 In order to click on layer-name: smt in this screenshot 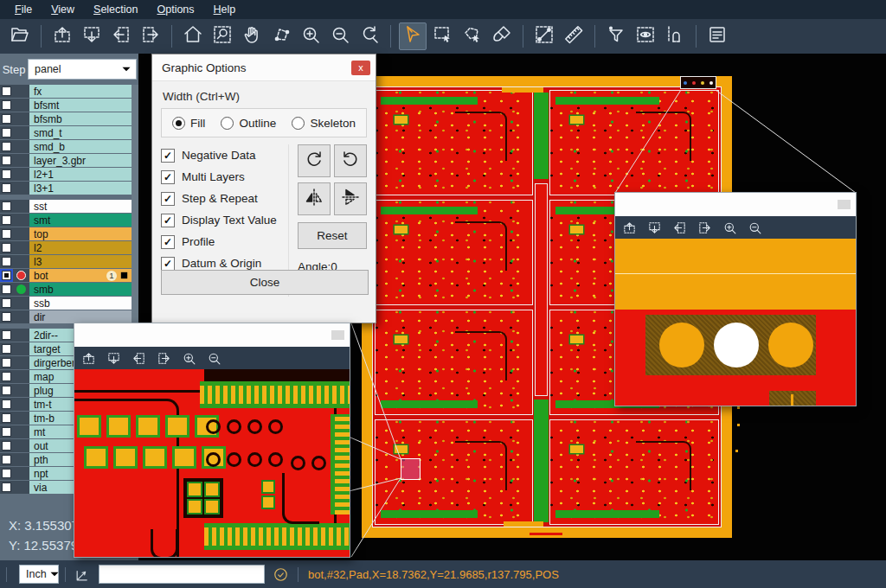, I will do `click(80, 220)`.